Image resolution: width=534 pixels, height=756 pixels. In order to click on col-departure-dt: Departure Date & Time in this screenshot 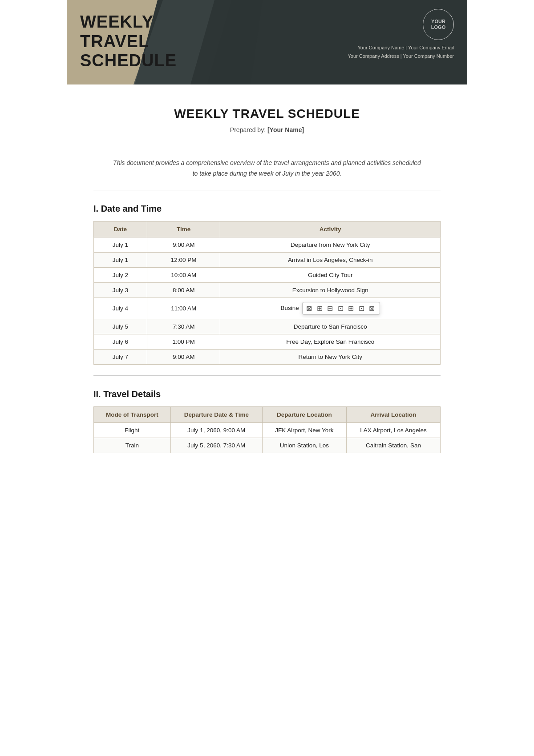, I will do `click(216, 414)`.